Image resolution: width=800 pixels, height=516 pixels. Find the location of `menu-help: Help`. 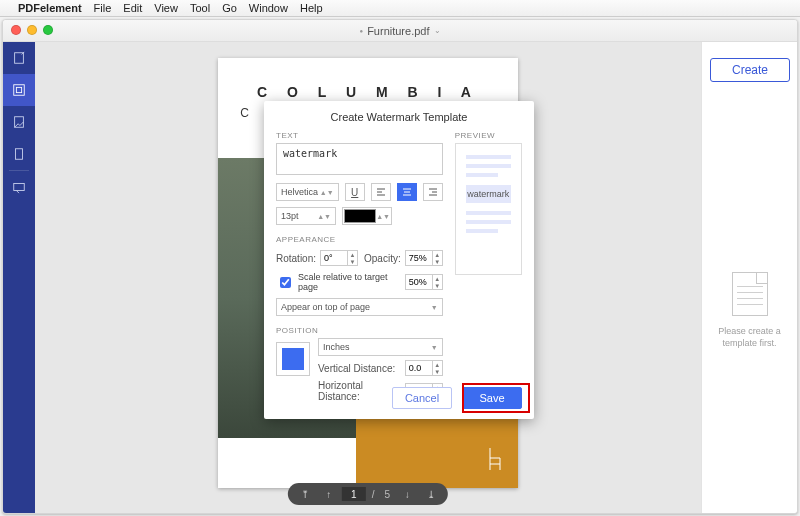

menu-help: Help is located at coordinates (312, 8).